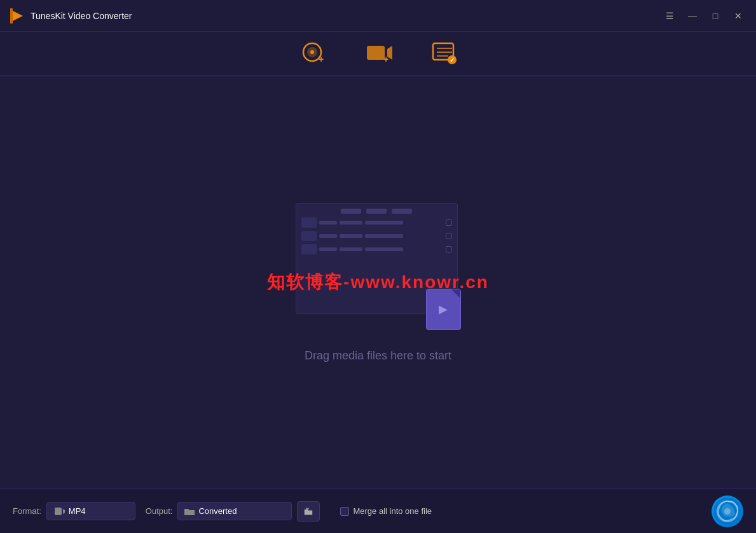  Describe the element at coordinates (727, 511) in the screenshot. I see `tuneskit-logo` at that location.